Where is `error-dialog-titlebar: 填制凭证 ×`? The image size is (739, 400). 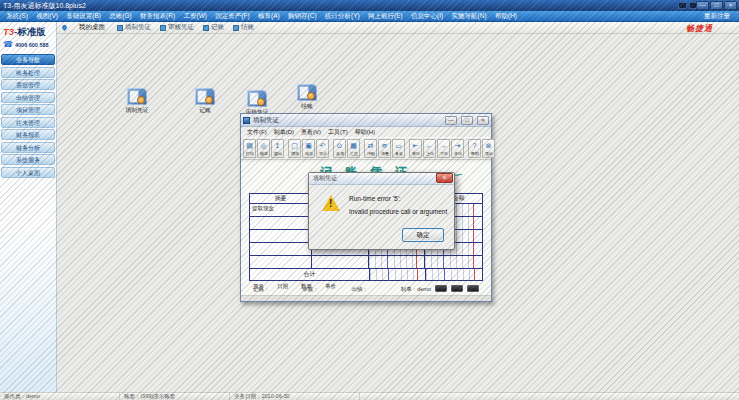 error-dialog-titlebar: 填制凭证 × is located at coordinates (382, 179).